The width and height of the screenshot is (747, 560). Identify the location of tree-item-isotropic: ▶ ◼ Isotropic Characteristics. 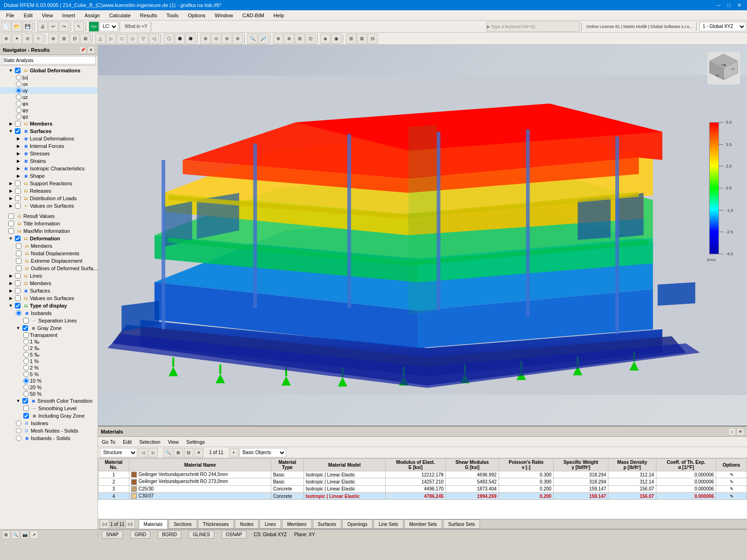
(49, 168).